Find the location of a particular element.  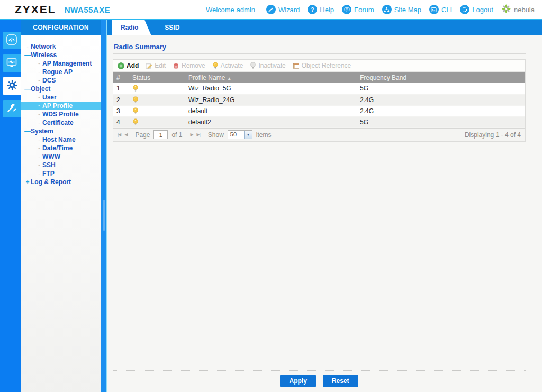

last-page-button: ▶| is located at coordinates (198, 134).